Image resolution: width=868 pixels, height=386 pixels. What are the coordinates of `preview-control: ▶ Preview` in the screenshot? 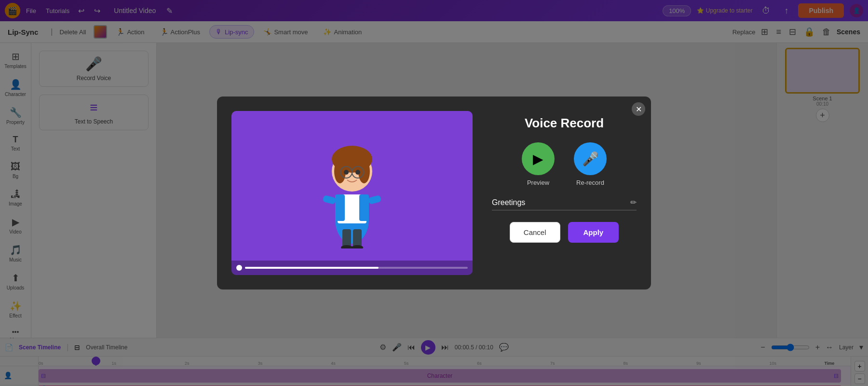 It's located at (538, 164).